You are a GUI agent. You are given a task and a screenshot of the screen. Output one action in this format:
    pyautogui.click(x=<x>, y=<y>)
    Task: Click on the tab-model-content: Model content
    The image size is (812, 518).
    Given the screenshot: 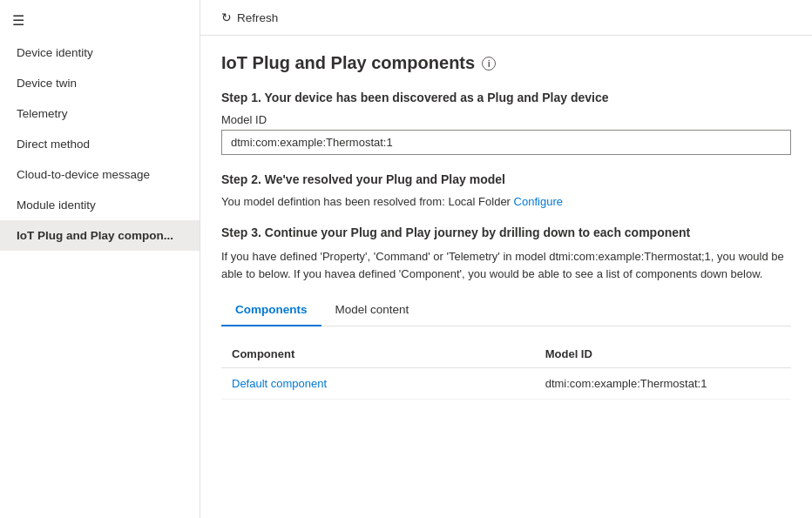 What is the action you would take?
    pyautogui.click(x=373, y=312)
    